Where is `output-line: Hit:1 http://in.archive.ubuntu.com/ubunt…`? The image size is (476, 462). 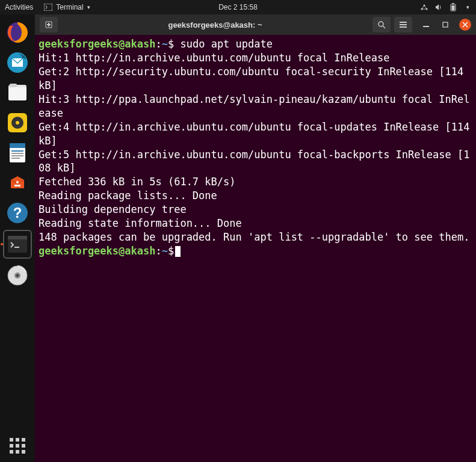
output-line: Hit:1 http://in.archive.ubuntu.com/ubunt… is located at coordinates (255, 58).